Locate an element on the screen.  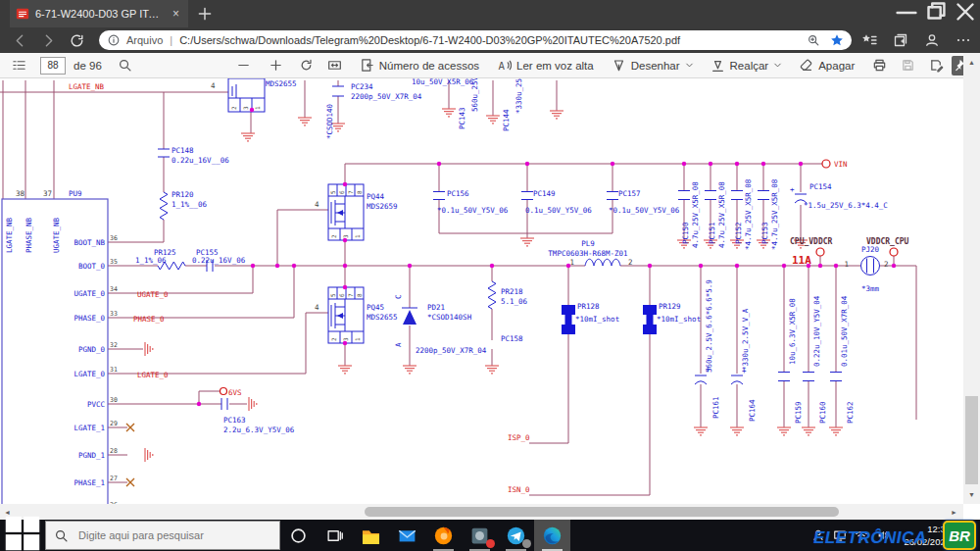
schematic-label: PC144 is located at coordinates (506, 120).